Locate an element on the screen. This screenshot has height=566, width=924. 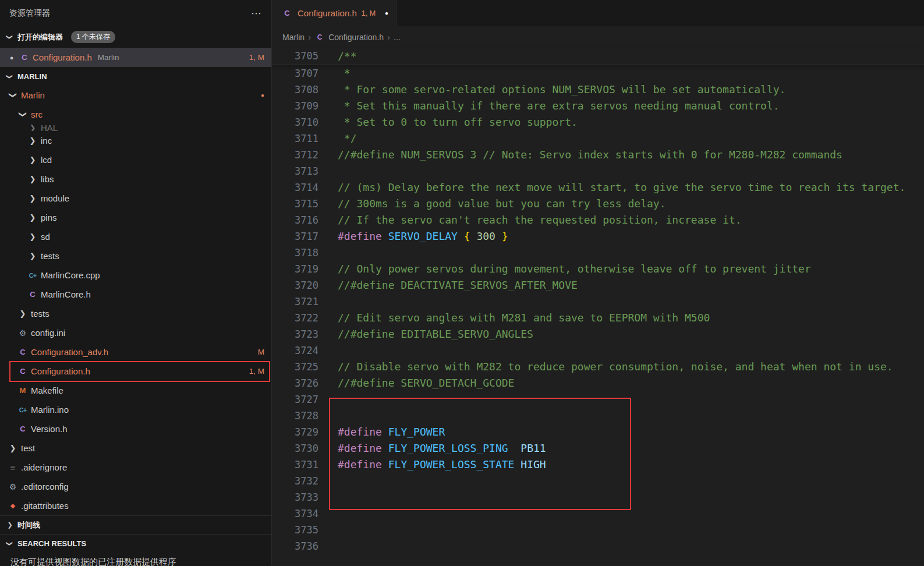
line-number: 3729 is located at coordinates (295, 432).